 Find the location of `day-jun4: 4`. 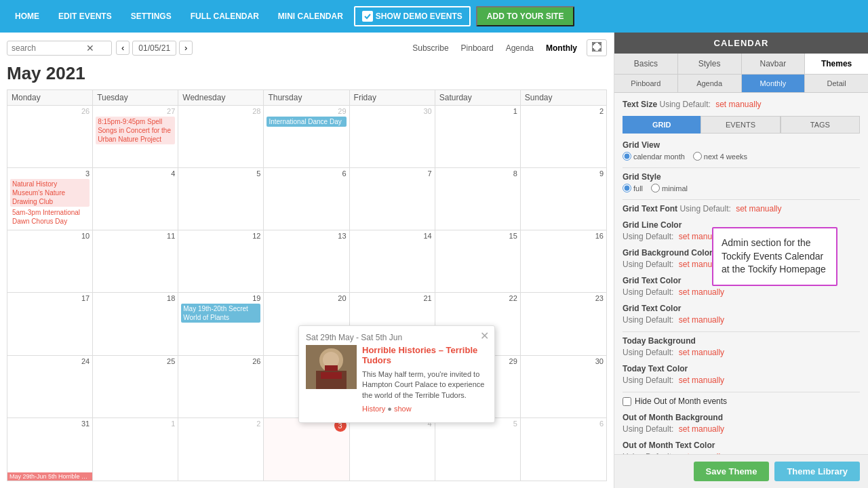

day-jun4: 4 is located at coordinates (393, 449).